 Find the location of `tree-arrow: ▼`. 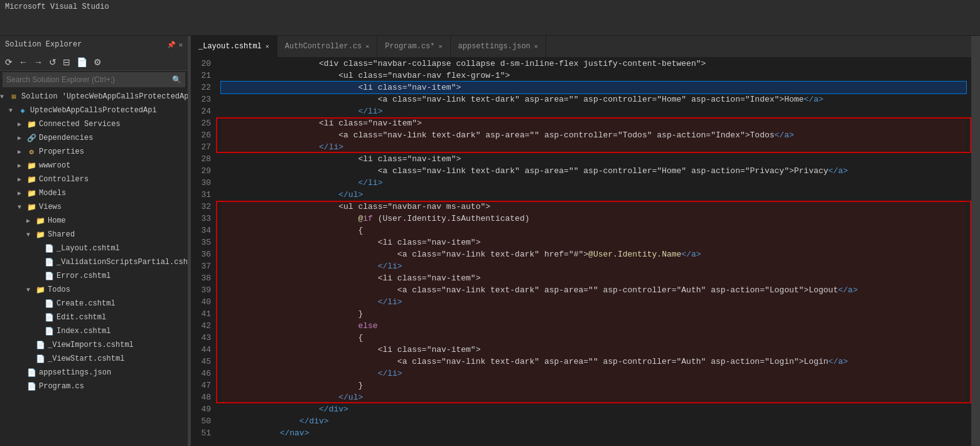

tree-arrow: ▼ is located at coordinates (31, 290).